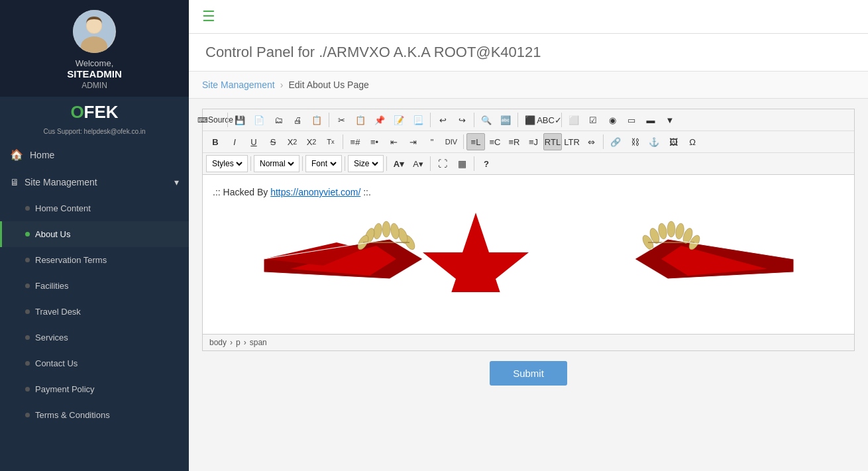 The height and width of the screenshot is (471, 868). What do you see at coordinates (574, 120) in the screenshot?
I see `form-button: ⬜` at bounding box center [574, 120].